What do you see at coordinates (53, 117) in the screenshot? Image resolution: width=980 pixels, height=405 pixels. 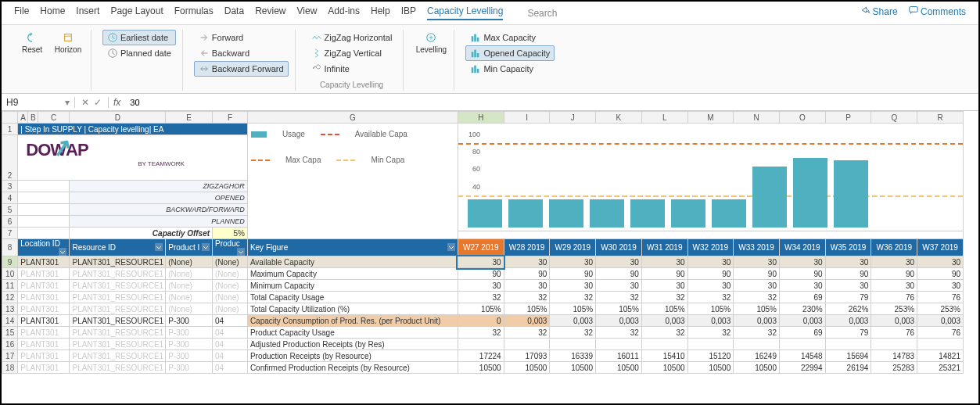 I see `col-C: C` at bounding box center [53, 117].